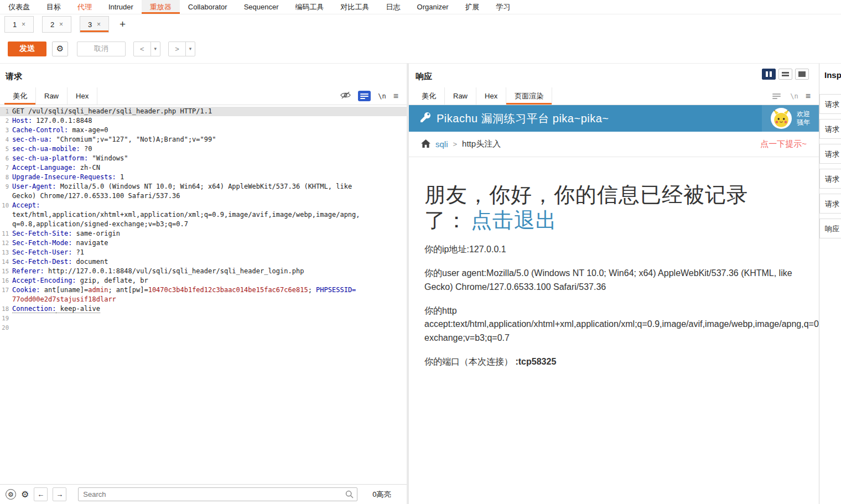  Describe the element at coordinates (620, 280) in the screenshot. I see `user-agent-info-line: 你的user agent:Mozilla/5.0 (Windows NT 10.…` at that location.